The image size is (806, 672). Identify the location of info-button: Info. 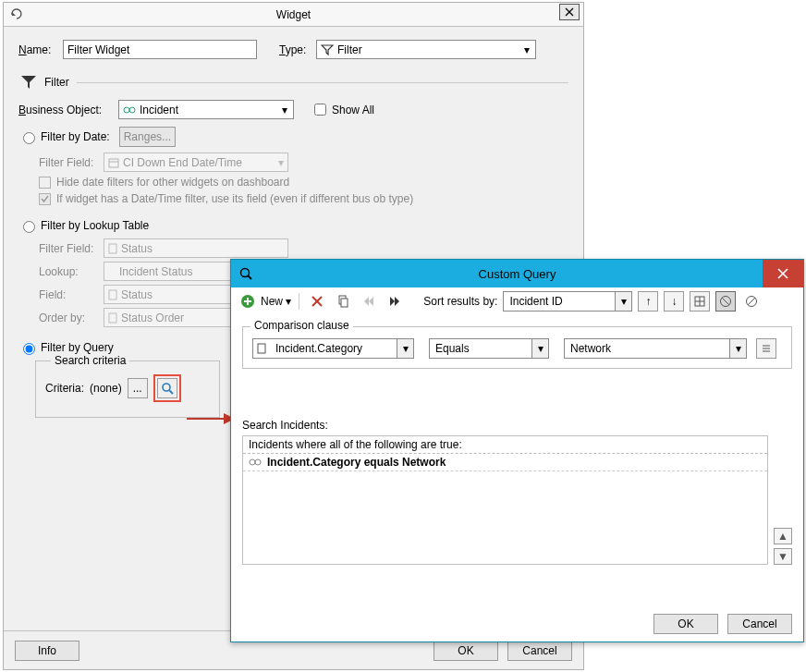
(47, 651).